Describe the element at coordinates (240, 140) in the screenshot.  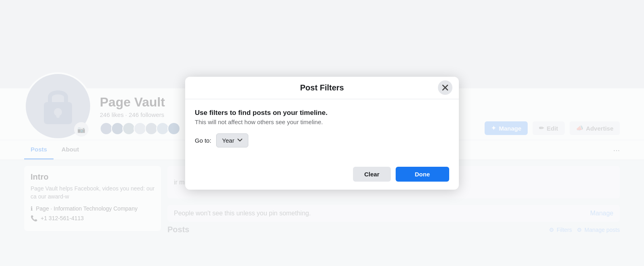
I see `chevron-down-icon` at that location.